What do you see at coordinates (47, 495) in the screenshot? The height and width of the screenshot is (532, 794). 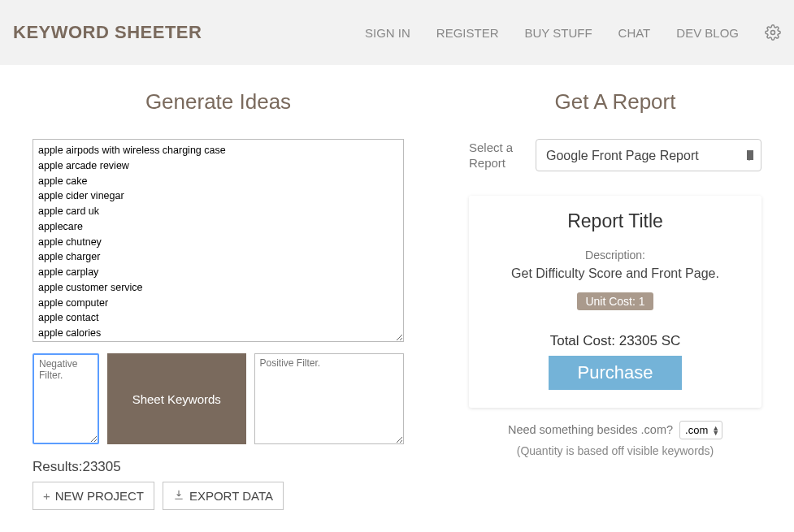 I see `plus-icon: +` at bounding box center [47, 495].